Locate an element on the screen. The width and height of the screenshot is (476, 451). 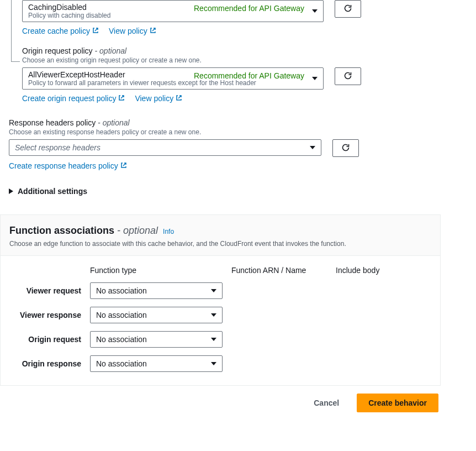
response-headers-policy-desc: Choose an existing response headers poli… is located at coordinates (225, 132).